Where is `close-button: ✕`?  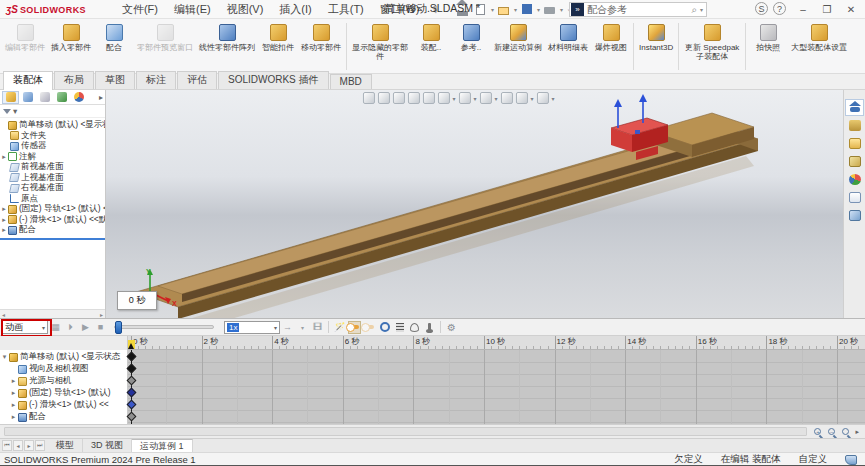
close-button: ✕ is located at coordinates (851, 9).